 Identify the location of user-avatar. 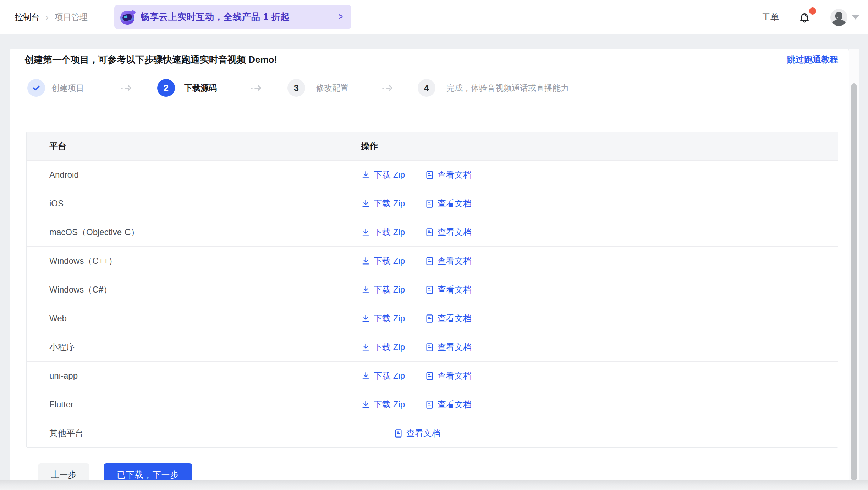
(839, 17).